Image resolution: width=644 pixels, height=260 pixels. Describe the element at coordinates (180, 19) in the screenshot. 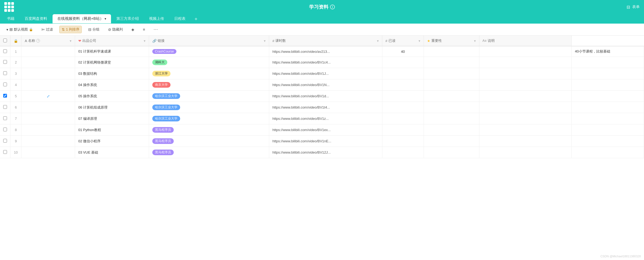

I see `tab-schedule: 日程表` at that location.